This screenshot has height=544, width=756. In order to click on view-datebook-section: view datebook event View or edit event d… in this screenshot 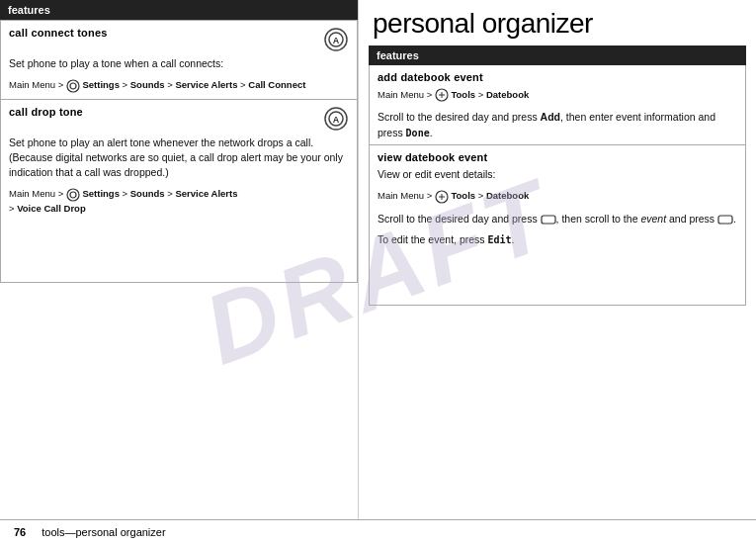, I will do `click(557, 198)`.